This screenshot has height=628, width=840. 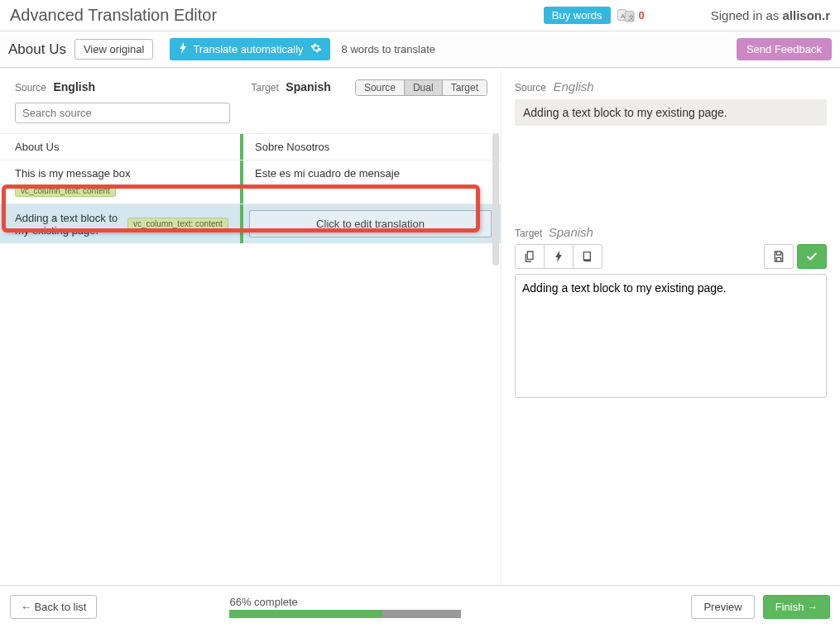 What do you see at coordinates (642, 15) in the screenshot?
I see `pending-translations-count: 0` at bounding box center [642, 15].